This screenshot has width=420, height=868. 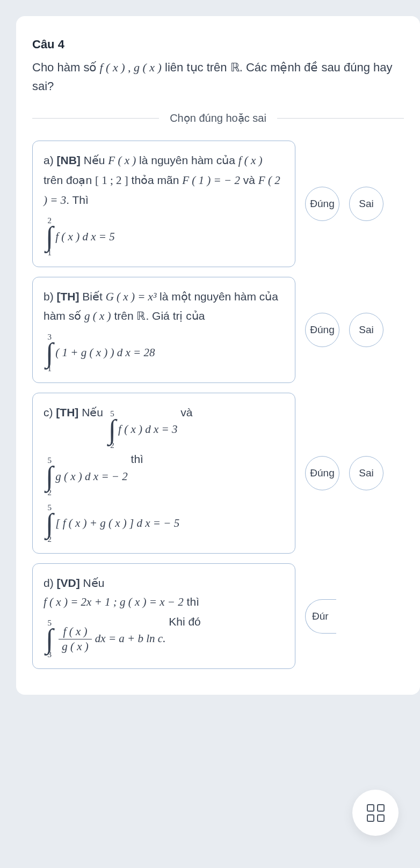 I want to click on option-row-d: d) [VD] Nếu f ( x ) = 2x + 1 ; g ( x ) =…, so click(x=218, y=616).